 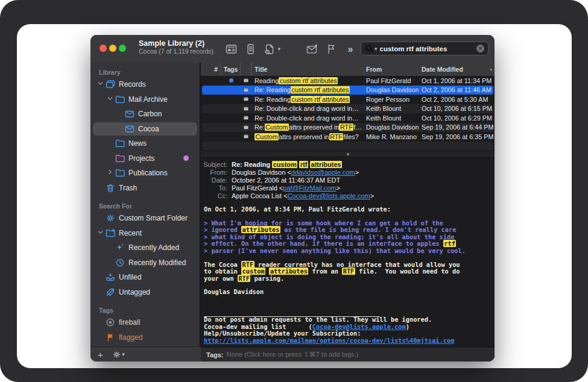 I want to click on text-segment: Do not post admin requests to the list. …, so click(x=318, y=319).